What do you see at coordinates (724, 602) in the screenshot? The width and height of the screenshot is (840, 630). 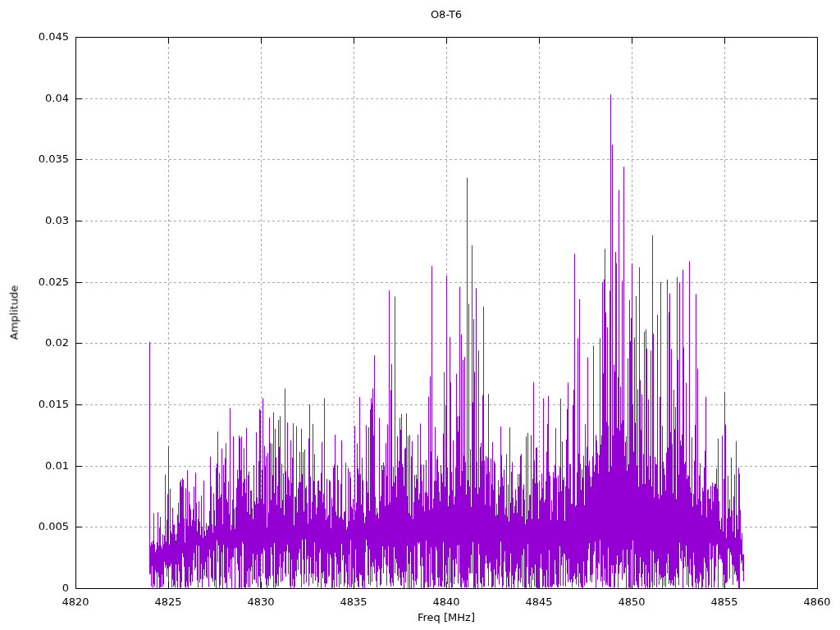 I see `x-tick-label: 4855` at bounding box center [724, 602].